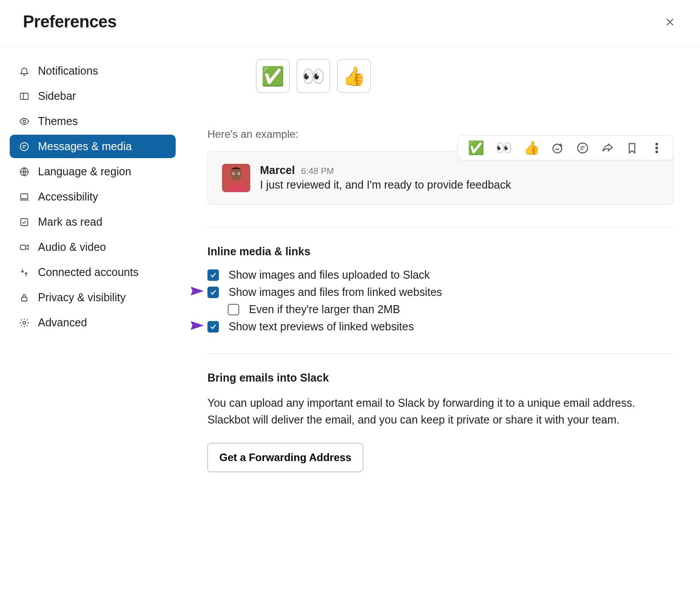  What do you see at coordinates (451, 309) in the screenshot?
I see `option-larger-2mb: Even if they're larger than 2MB` at bounding box center [451, 309].